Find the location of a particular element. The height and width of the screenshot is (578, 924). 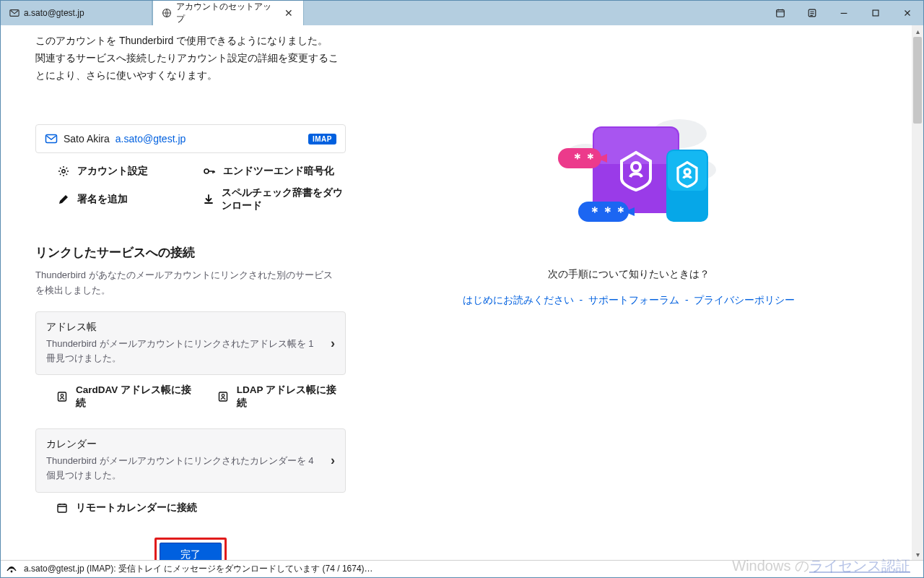

remote-calendar-connect-link: リモートカレンダーに接続 is located at coordinates (126, 508).